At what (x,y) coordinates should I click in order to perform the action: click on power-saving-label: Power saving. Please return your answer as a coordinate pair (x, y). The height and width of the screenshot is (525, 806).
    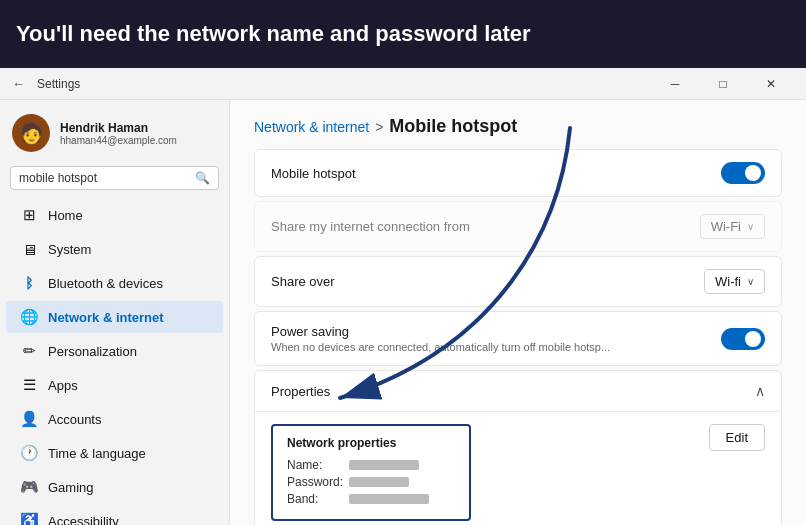
    Looking at the image, I should click on (440, 332).